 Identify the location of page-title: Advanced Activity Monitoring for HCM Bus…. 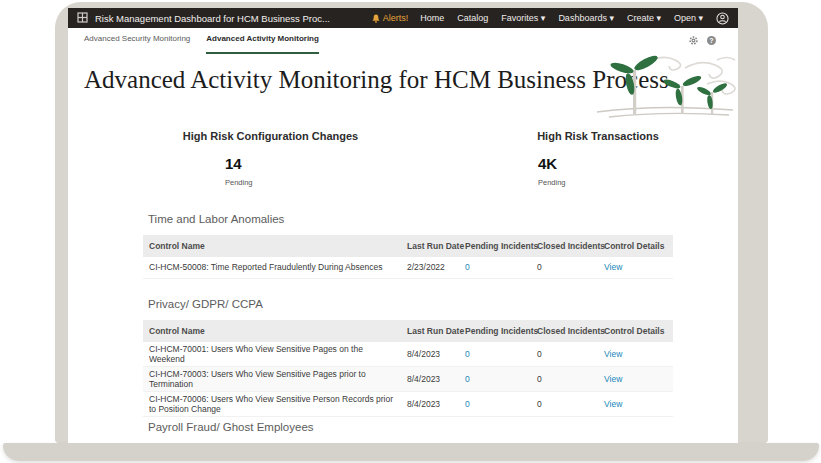
(376, 80).